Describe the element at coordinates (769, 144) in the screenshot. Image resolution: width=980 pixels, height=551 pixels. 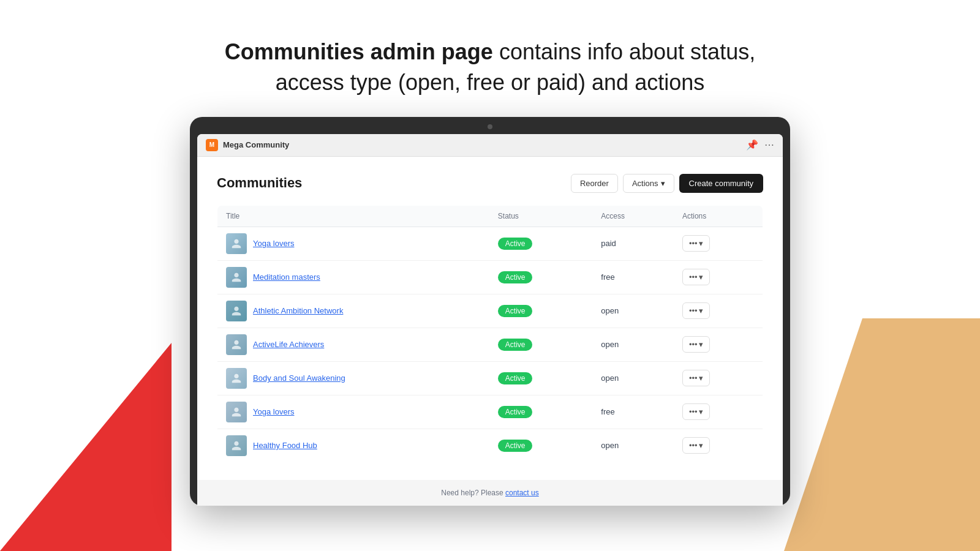
I see `more-icon: ⋯` at that location.